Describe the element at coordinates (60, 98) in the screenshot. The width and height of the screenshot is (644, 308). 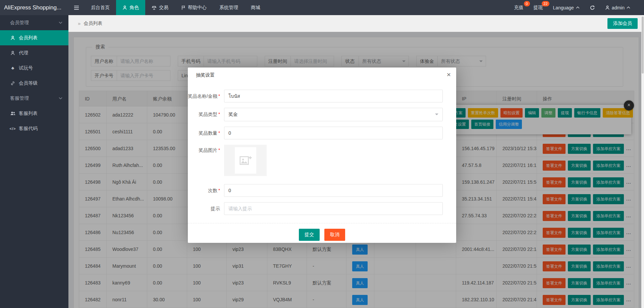
I see `chevron-down-icon` at that location.